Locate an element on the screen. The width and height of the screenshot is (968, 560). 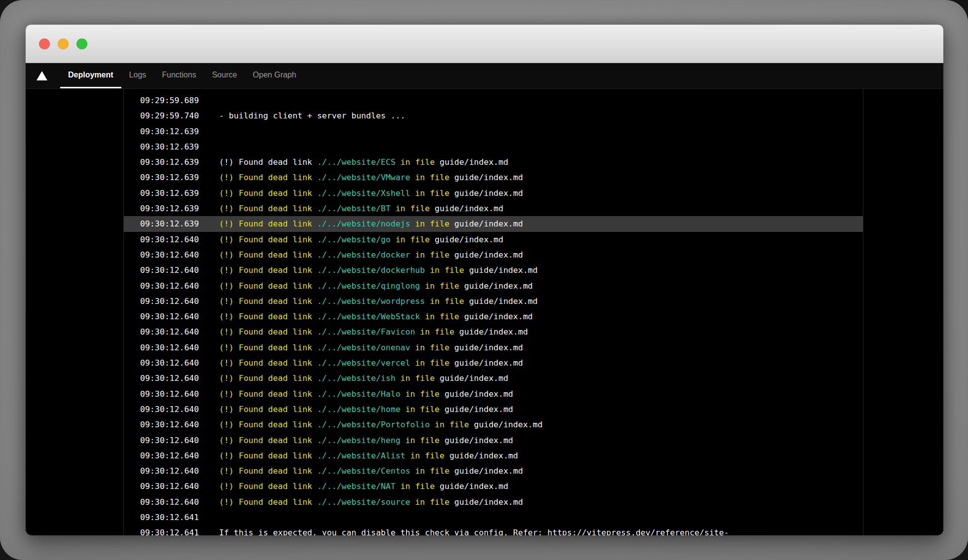
log-message: (!) Found dead link ./../website/vercel … is located at coordinates (371, 363).